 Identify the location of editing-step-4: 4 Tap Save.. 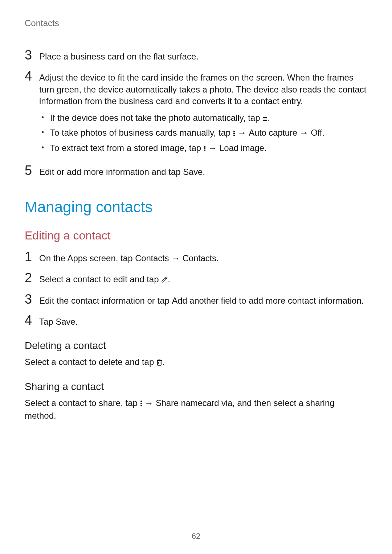
(196, 321).